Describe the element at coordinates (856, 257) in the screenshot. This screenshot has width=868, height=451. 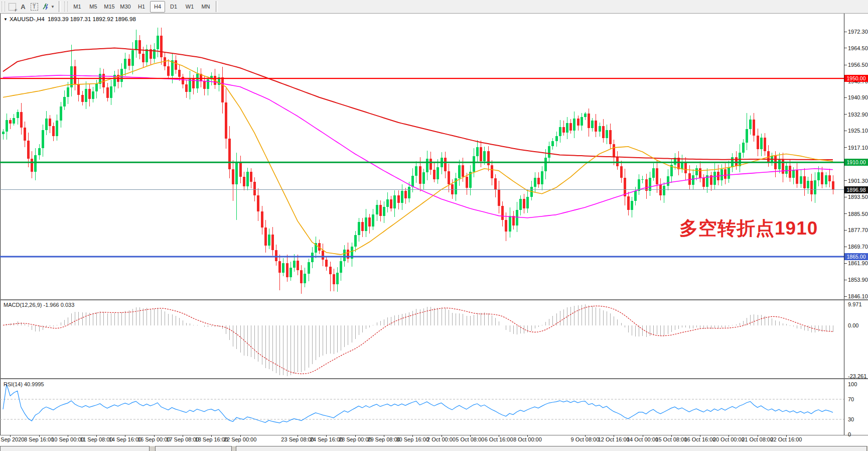
I see `hline-price-box: 1865.00` at that location.